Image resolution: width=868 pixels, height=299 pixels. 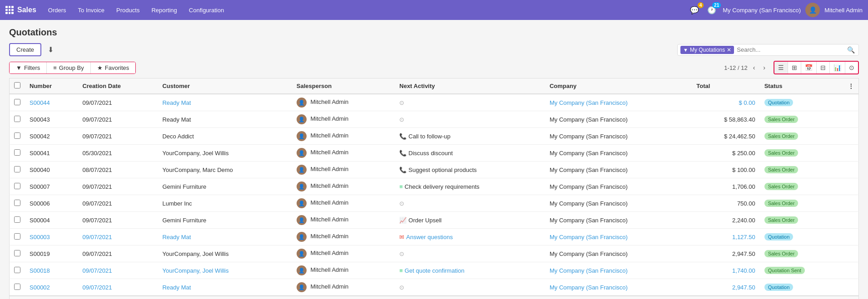 What do you see at coordinates (619, 86) in the screenshot?
I see `col-header-company: Company` at bounding box center [619, 86].